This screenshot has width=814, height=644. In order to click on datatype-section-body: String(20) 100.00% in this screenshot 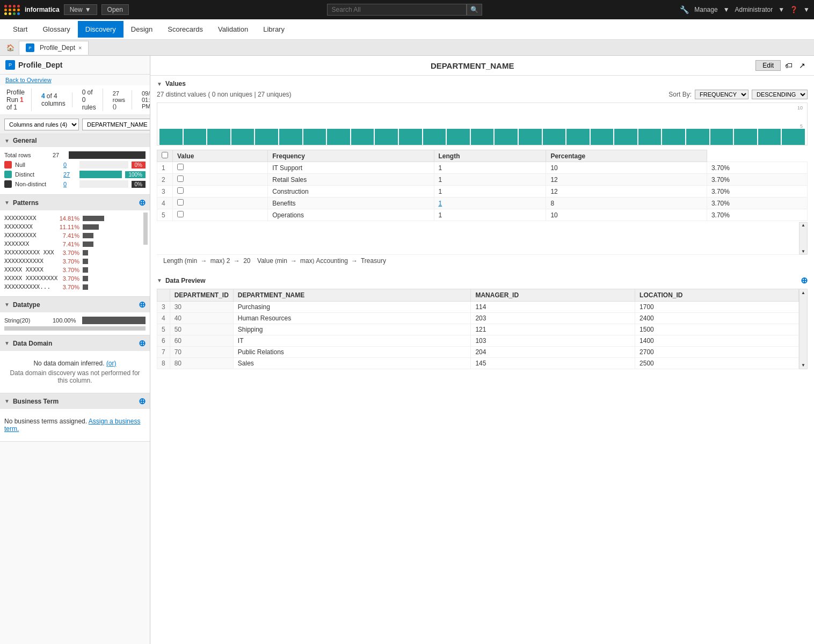, I will do `click(75, 324)`.